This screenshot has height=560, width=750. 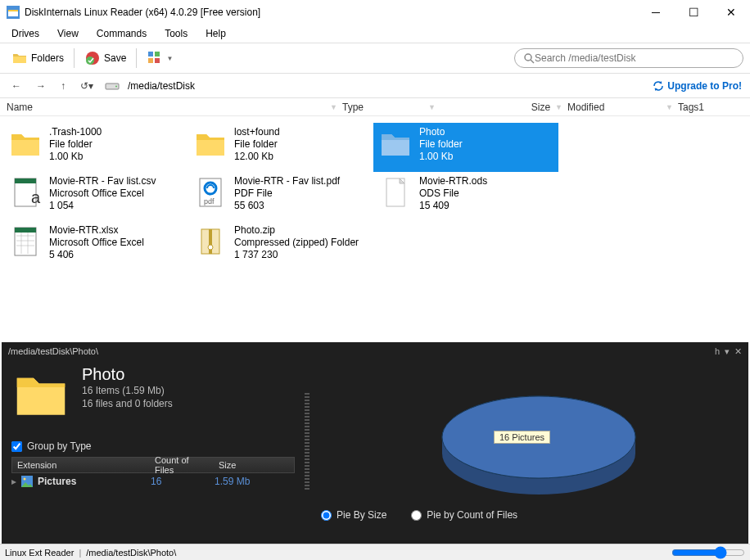 I want to click on preview-folder-icon, so click(x=41, y=395).